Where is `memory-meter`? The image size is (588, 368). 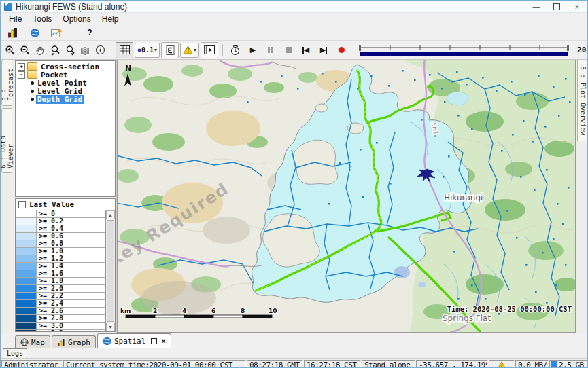
memory-meter is located at coordinates (554, 365).